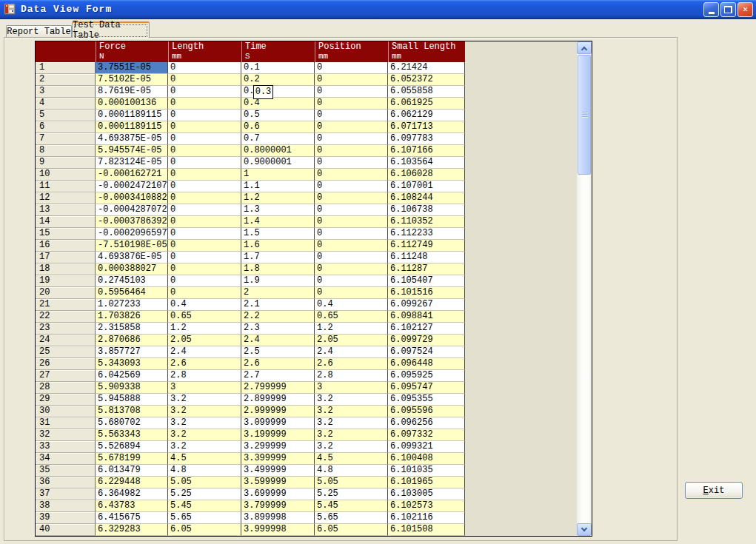 Image resolution: width=756 pixels, height=544 pixels. What do you see at coordinates (278, 175) in the screenshot?
I see `cell: 1` at bounding box center [278, 175].